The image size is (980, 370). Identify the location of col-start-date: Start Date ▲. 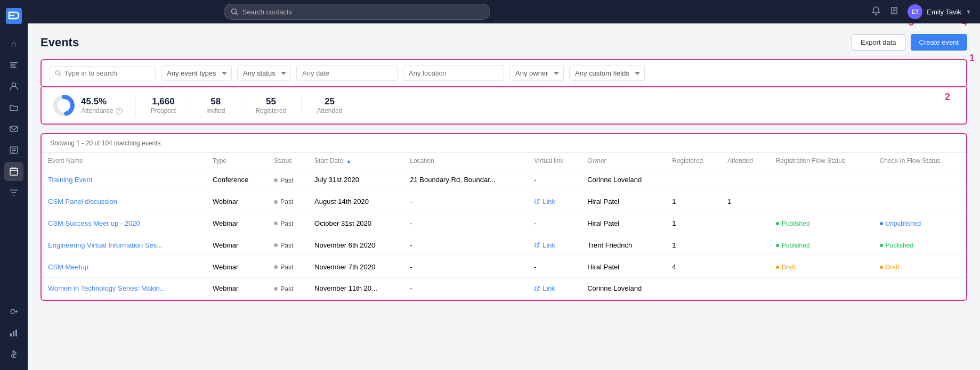
(356, 161).